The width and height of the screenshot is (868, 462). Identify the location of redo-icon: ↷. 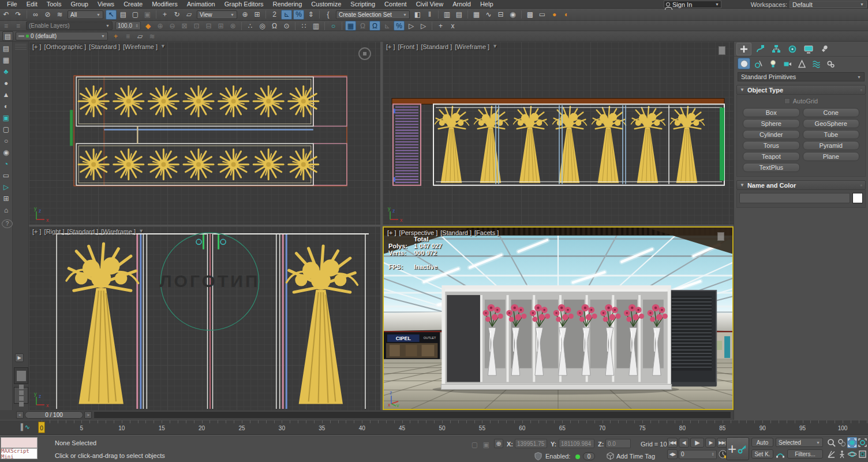
(18, 15).